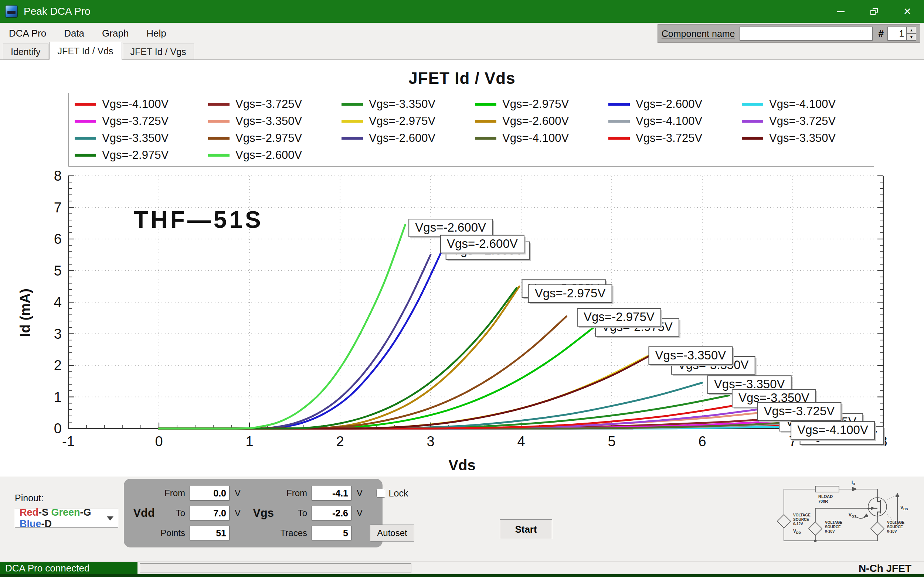  Describe the element at coordinates (462, 76) in the screenshot. I see `chart-title: JFET Id / Vds` at that location.